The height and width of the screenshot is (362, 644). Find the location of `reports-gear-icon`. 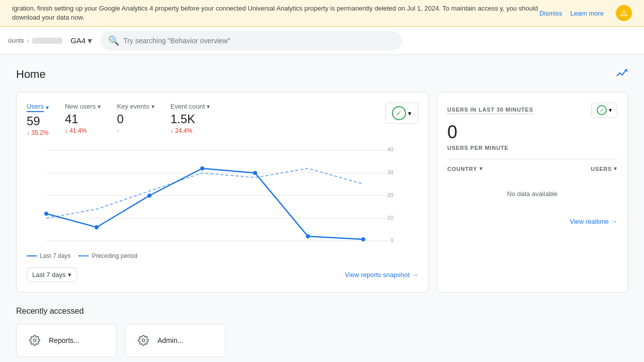

reports-gear-icon is located at coordinates (35, 340).